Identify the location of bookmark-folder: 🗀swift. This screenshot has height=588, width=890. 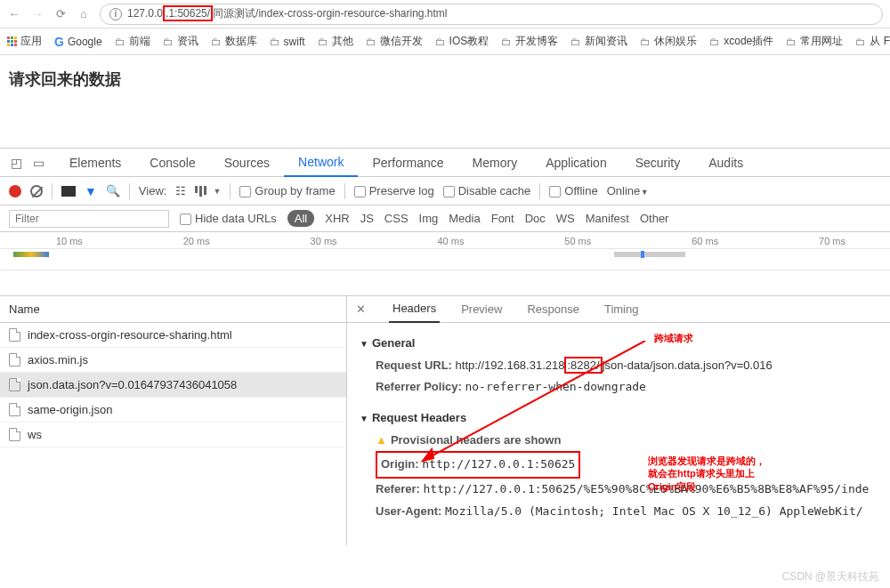
(287, 42).